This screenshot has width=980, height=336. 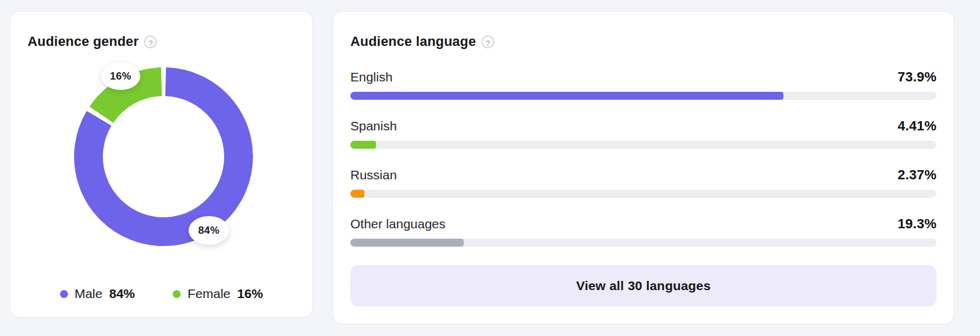 I want to click on language-value: 73.9%, so click(x=918, y=77).